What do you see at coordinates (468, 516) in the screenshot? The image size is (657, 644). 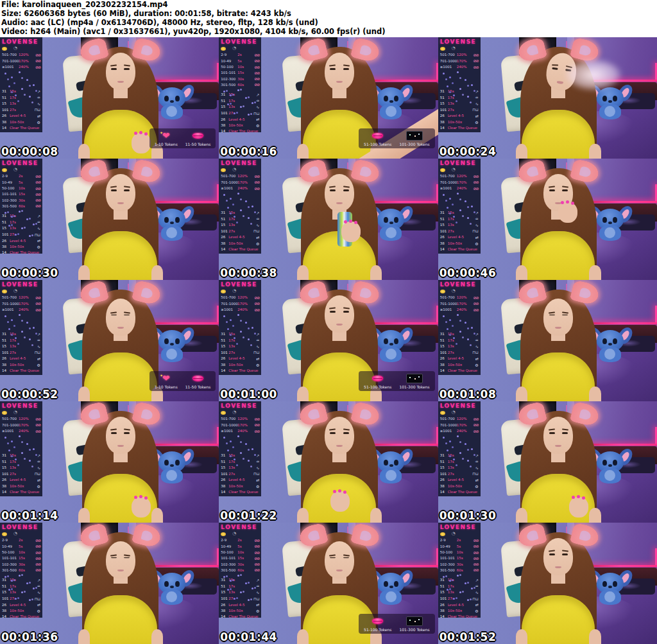 I see `timestamp: 00:01:30` at bounding box center [468, 516].